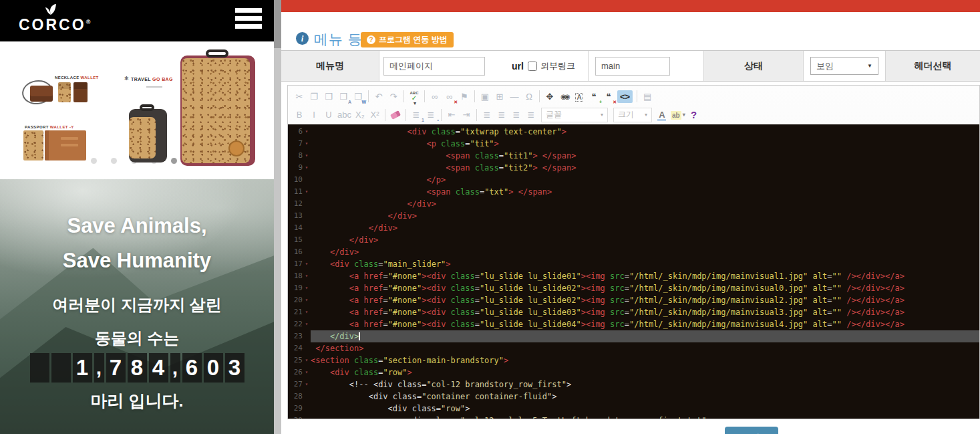 The image size is (980, 434). I want to click on line-number: 15, so click(295, 240).